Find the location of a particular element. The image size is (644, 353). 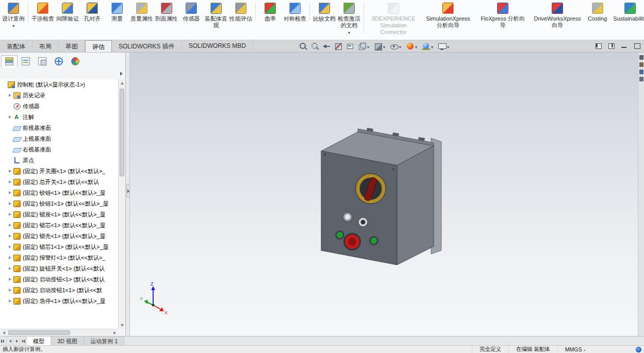

3dexperience-simulation-connector-button: 3DEXPERIENCE Simulation Connector is located at coordinates (393, 19).